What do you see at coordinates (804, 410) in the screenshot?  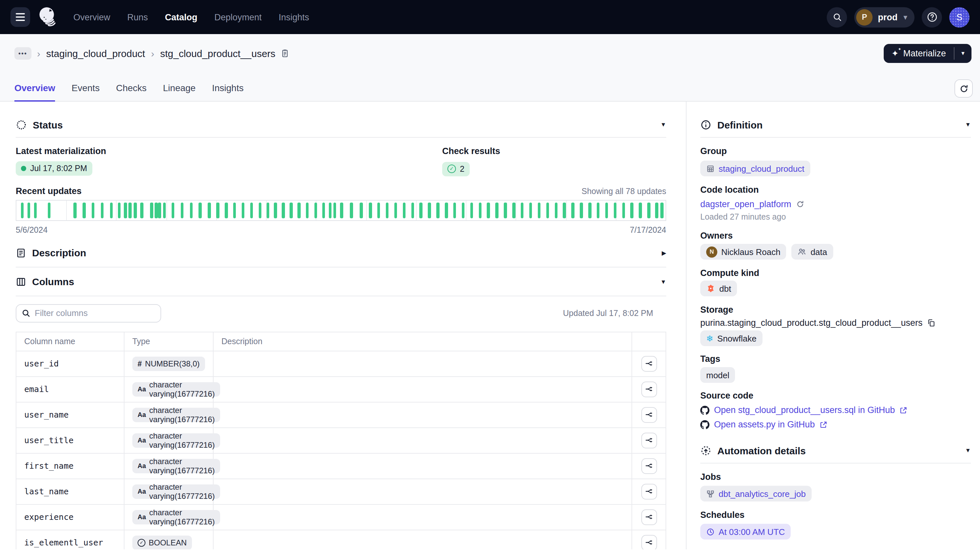 I see `source-sql-link: Open stg_cloud_product__users.sql in Git…` at bounding box center [804, 410].